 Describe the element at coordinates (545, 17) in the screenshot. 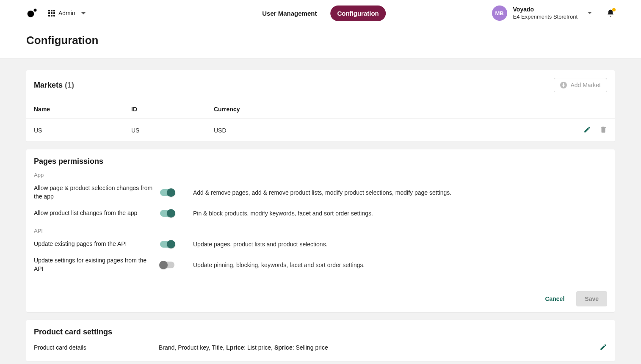

I see `user-store: E4 Experiments Storefront` at that location.